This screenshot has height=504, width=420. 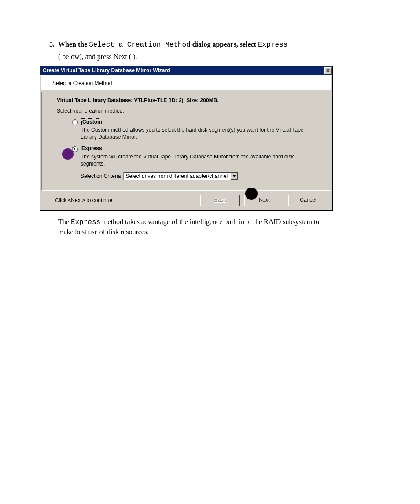 What do you see at coordinates (184, 70) in the screenshot?
I see `titlebar-text: Create Virtual Tape Library Database Mir…` at bounding box center [184, 70].